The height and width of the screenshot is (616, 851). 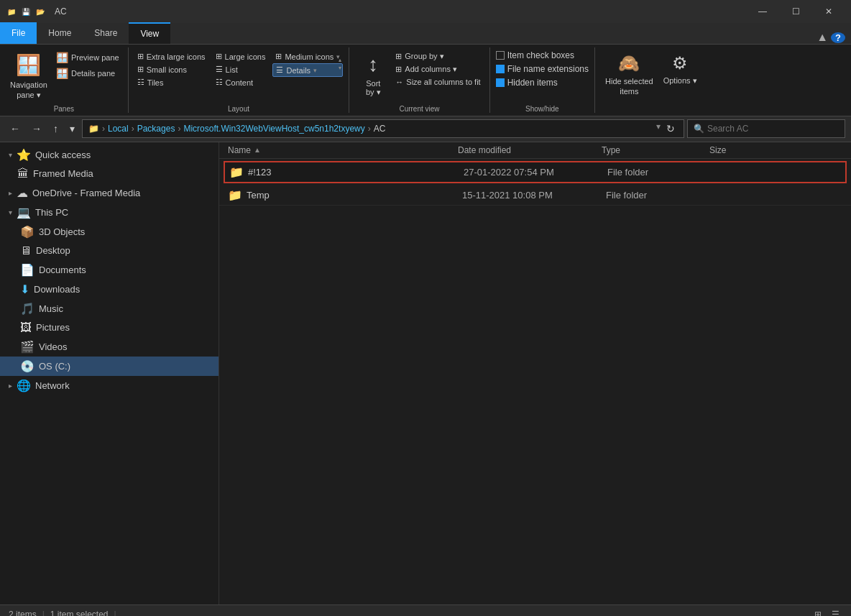 I want to click on hidden-items-checkbox, so click(x=500, y=83).